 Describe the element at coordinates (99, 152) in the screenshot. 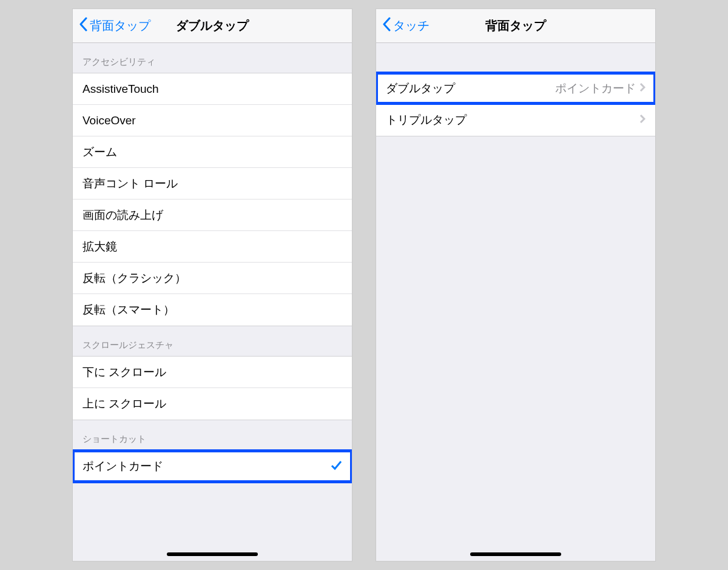

I see `row-label: ズーム` at that location.